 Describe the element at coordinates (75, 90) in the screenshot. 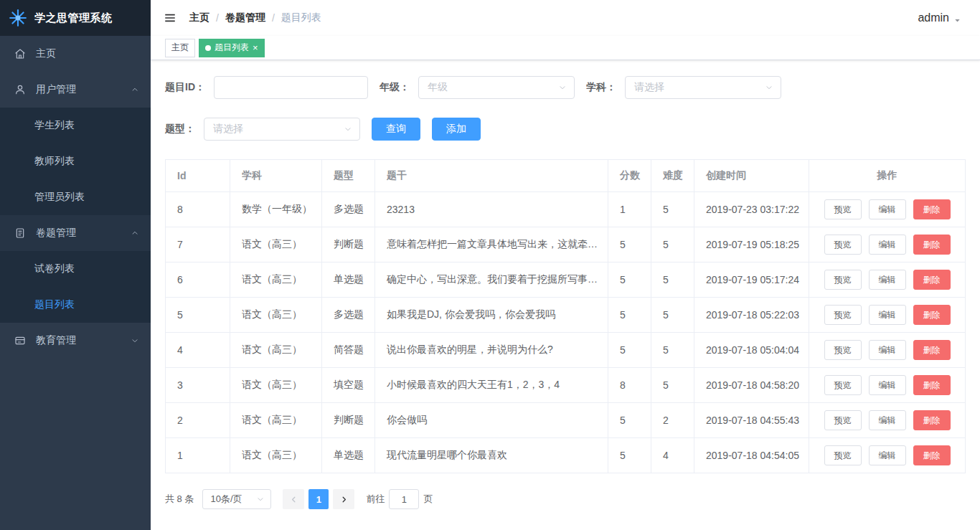

I see `sidebar-item-1: 用户管理` at that location.